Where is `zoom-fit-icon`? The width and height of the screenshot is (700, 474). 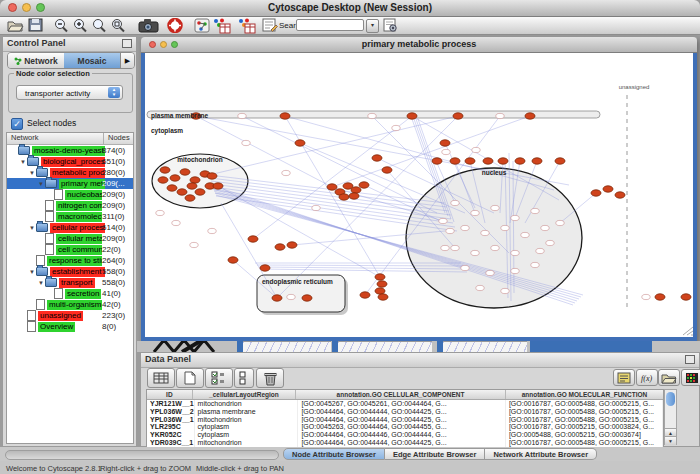
zoom-fit-icon is located at coordinates (118, 26).